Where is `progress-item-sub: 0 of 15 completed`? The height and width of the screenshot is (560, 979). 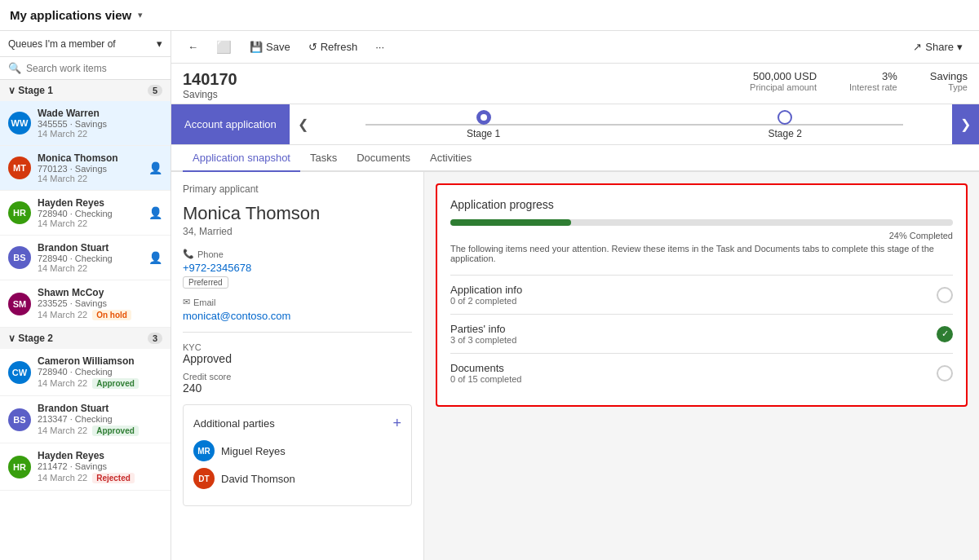
progress-item-sub: 0 of 15 completed is located at coordinates (486, 379).